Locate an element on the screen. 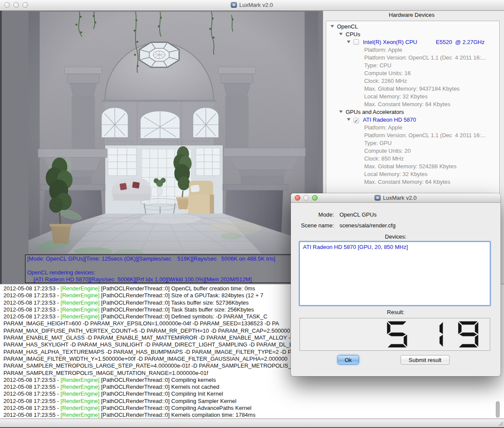 The height and width of the screenshot is (428, 504). tree-detail-row: Clock: 850 MHz is located at coordinates (413, 159).